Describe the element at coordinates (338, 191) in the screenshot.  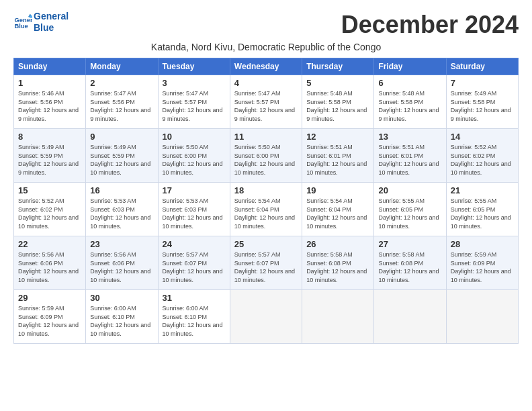
I see `day-number: 19` at that location.